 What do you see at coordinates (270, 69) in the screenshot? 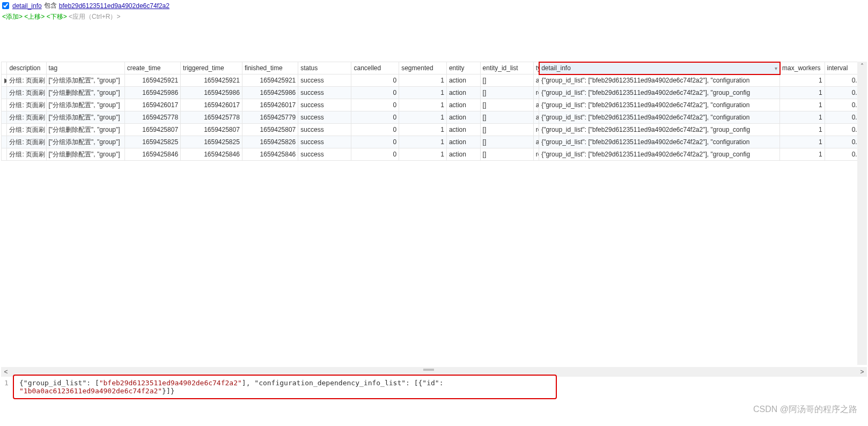
I see `column-header-finished_time: finished_time` at bounding box center [270, 69].